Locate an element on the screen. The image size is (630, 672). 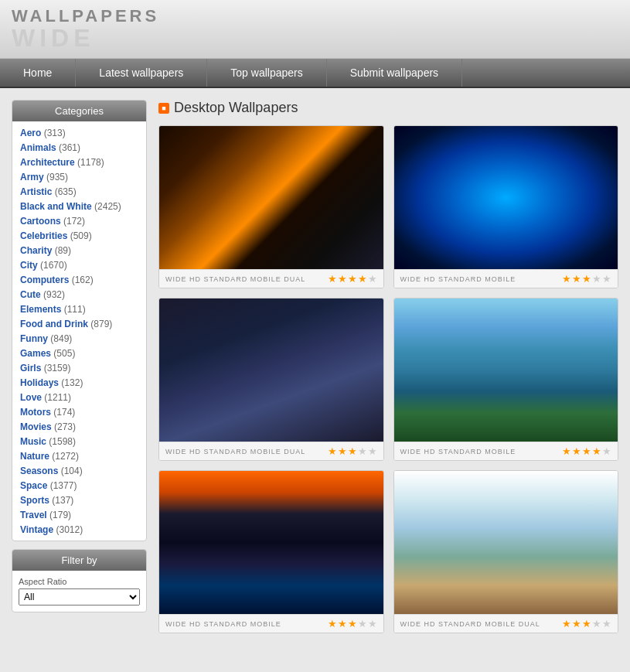
category-link: Celebrities (509) is located at coordinates (56, 236).